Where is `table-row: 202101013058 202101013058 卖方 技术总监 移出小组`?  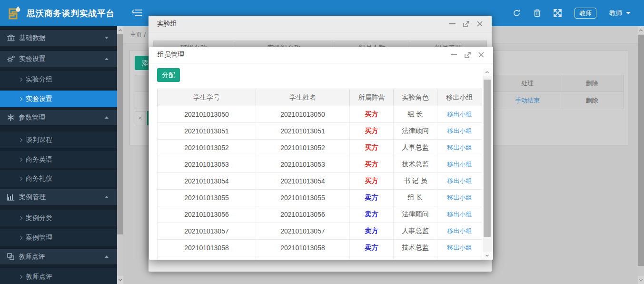 table-row: 202101013058 202101013058 卖方 技术总监 移出小组 is located at coordinates (320, 248).